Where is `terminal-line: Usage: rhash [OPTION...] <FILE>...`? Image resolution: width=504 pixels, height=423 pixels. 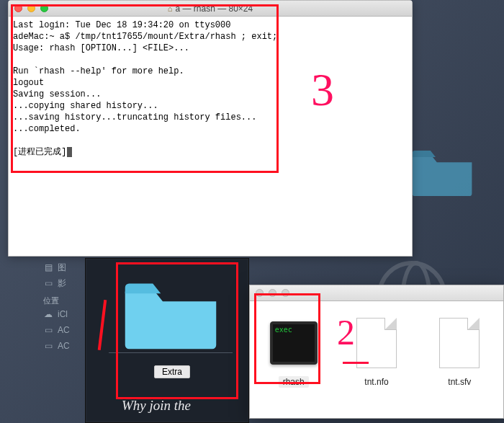
terminal-line: Usage: rhash [OPTION...] <FILE>... is located at coordinates (101, 48).